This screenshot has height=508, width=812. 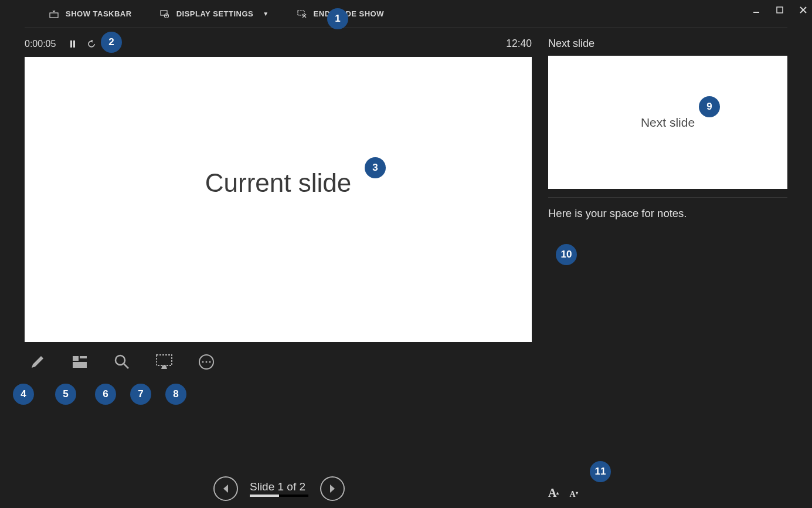 What do you see at coordinates (215, 14) in the screenshot?
I see `display-settings-button: DISPLAY SETTINGS▼` at bounding box center [215, 14].